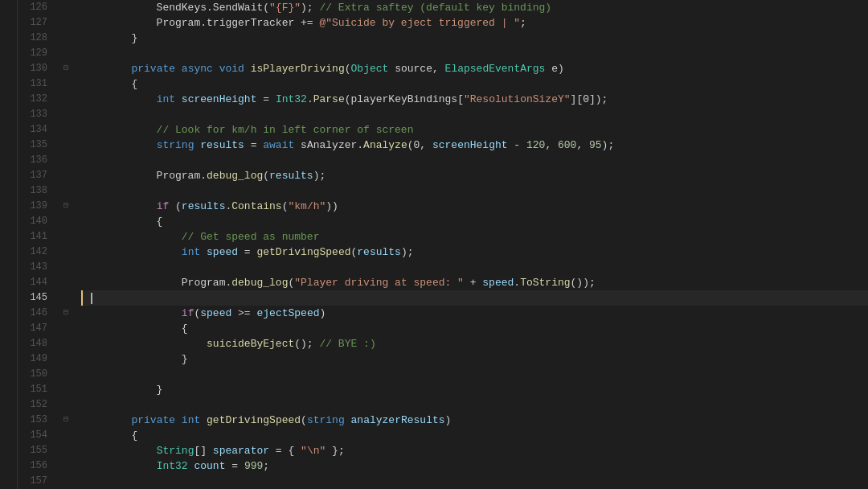 The image size is (868, 489). I want to click on token: (0,, so click(420, 145).